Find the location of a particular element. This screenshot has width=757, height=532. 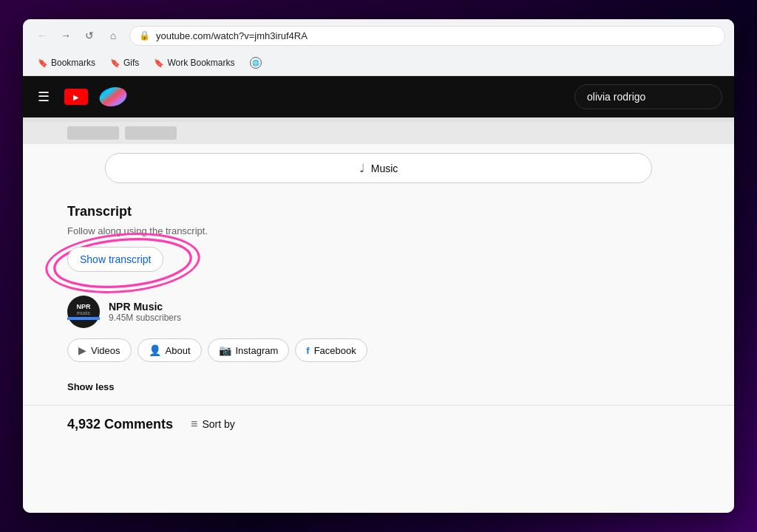

bookmark-item-work: 🔖 Work Bookmarks is located at coordinates (194, 63).